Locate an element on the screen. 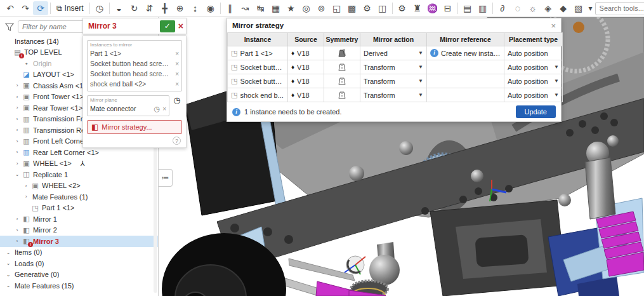  mate-connector-edit-icon: ◷ is located at coordinates (157, 109).